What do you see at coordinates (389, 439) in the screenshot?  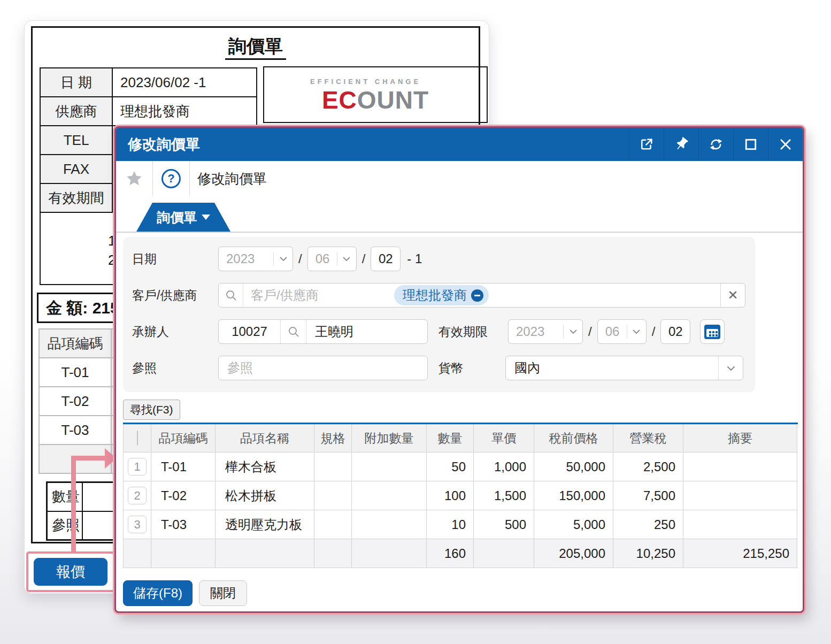 I see `col-header-extra-qty: 附加數量` at bounding box center [389, 439].